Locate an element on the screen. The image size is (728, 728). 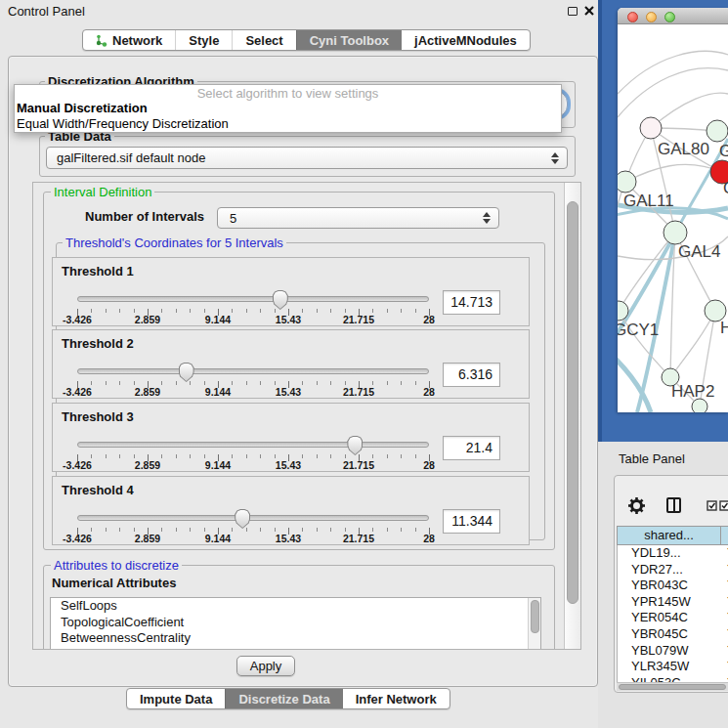
node-label: GAL4 is located at coordinates (700, 252).